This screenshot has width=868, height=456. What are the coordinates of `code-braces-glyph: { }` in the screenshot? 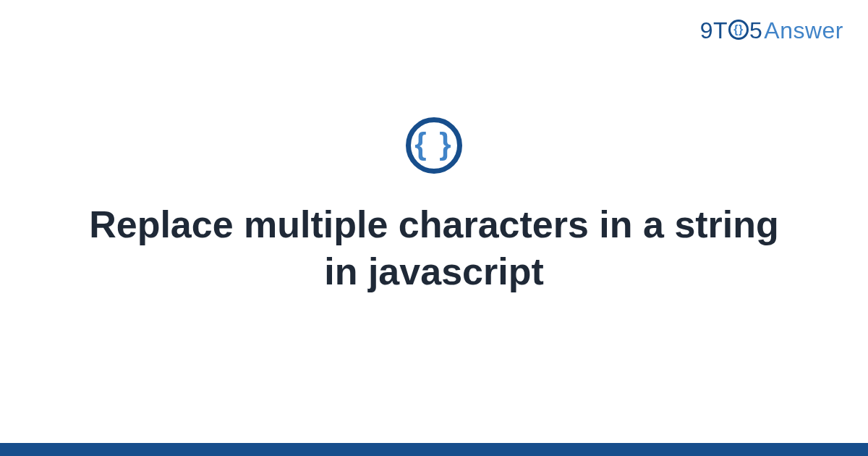 It's located at (434, 144).